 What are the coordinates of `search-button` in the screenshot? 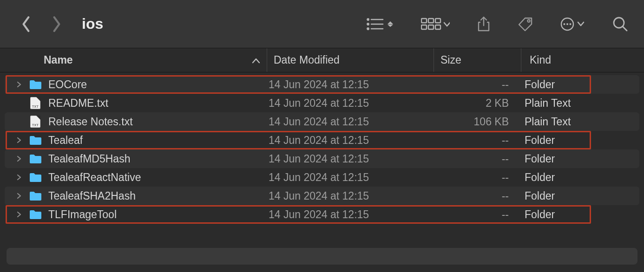 It's located at (620, 24).